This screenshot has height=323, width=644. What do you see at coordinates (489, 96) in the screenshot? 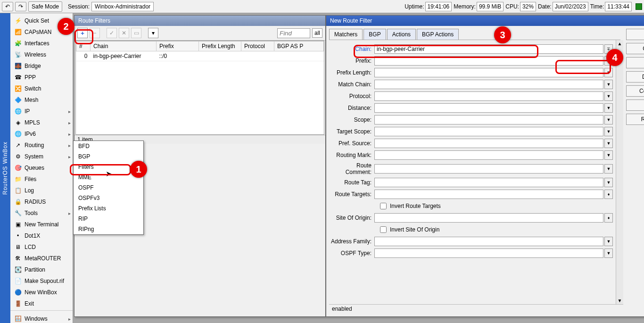
I see `protocol-input` at bounding box center [489, 96].